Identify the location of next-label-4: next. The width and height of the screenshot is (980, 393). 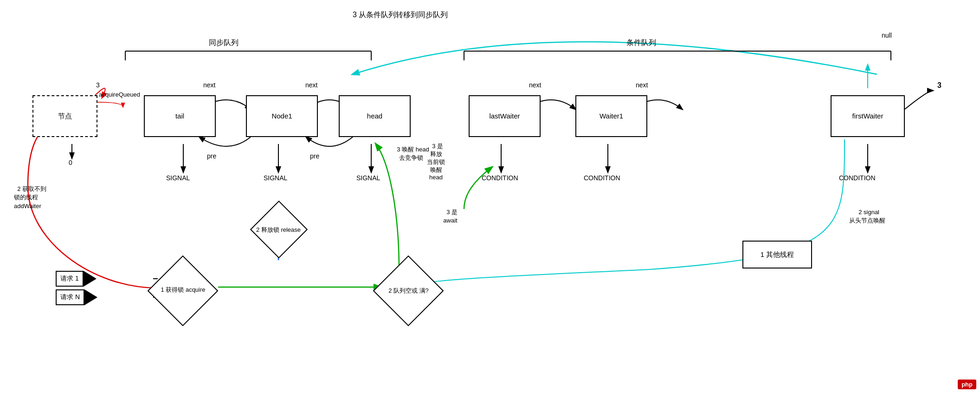
(642, 85).